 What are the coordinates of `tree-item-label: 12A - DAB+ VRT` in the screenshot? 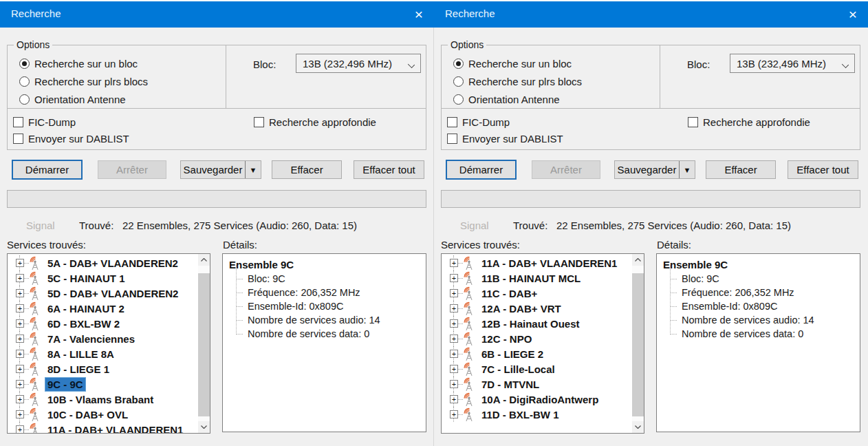 It's located at (521, 308).